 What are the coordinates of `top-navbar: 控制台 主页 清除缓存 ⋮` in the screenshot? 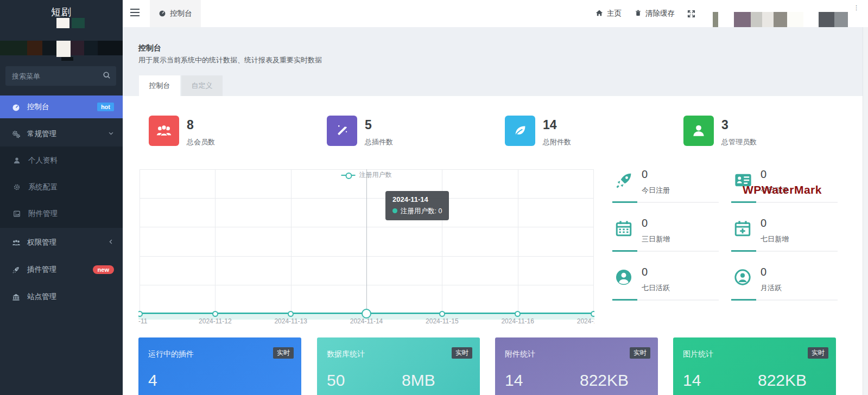 It's located at (495, 14).